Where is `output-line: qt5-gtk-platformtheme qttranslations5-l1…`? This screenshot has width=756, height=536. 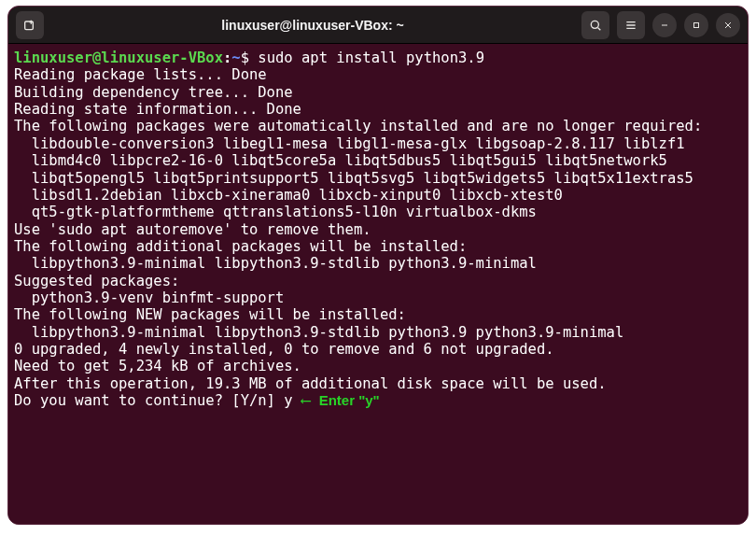
output-line: qt5-gtk-platformtheme qttranslations5-l1… is located at coordinates (275, 212).